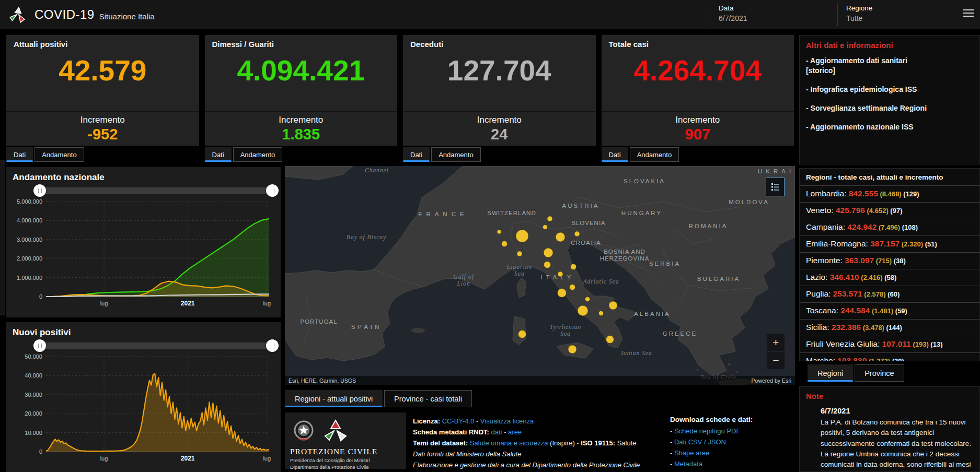 The image size is (980, 472). What do you see at coordinates (969, 14) in the screenshot?
I see `menu-icon` at bounding box center [969, 14].